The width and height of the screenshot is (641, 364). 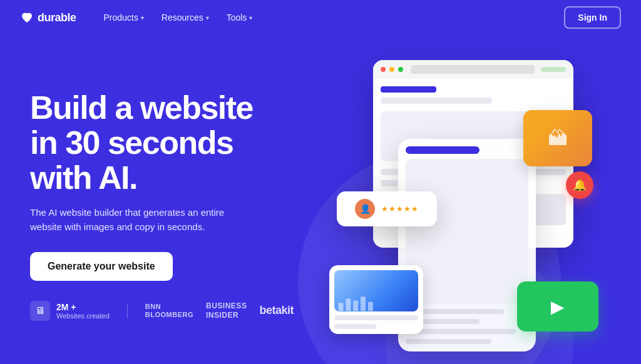 What do you see at coordinates (70, 311) in the screenshot?
I see `stat-block: 🖥 2M + Websites created` at bounding box center [70, 311].